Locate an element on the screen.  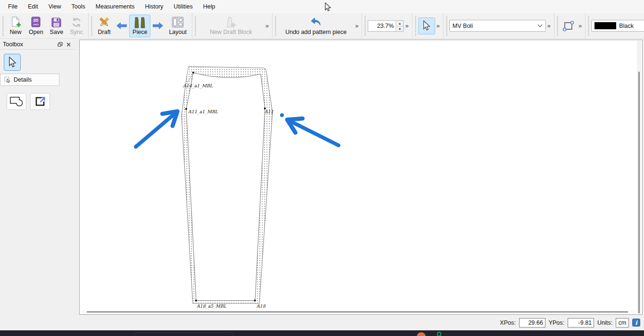
font-toolbar-group: MV Boli » is located at coordinates (499, 25).